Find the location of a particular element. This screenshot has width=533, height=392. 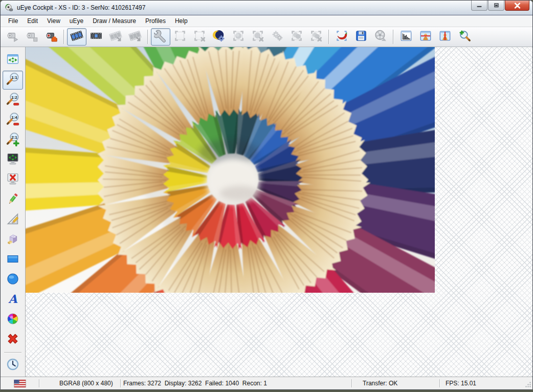

menu-bar: FileEditViewuEyeDraw / MeasureProfilesHe… is located at coordinates (266, 21).